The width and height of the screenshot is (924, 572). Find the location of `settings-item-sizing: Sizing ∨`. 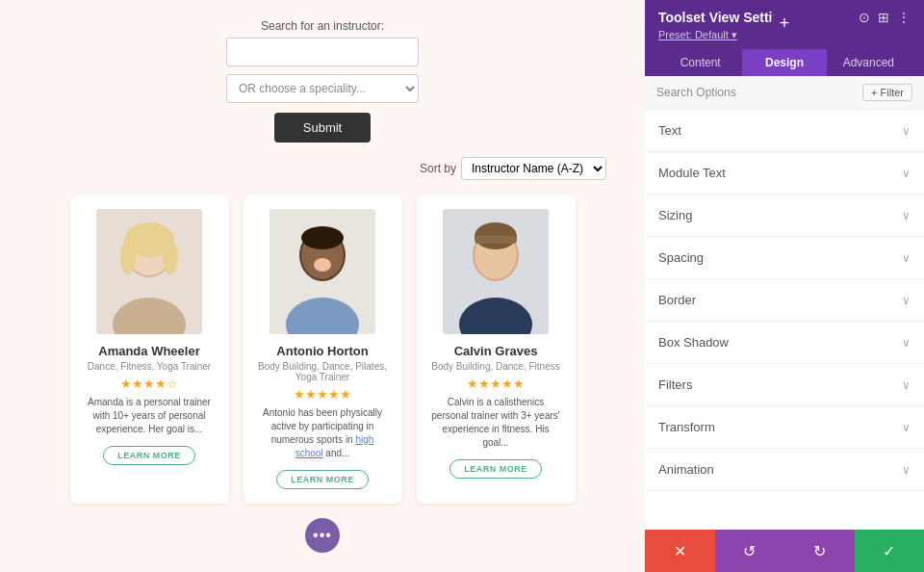

settings-item-sizing: Sizing ∨ is located at coordinates (784, 216).